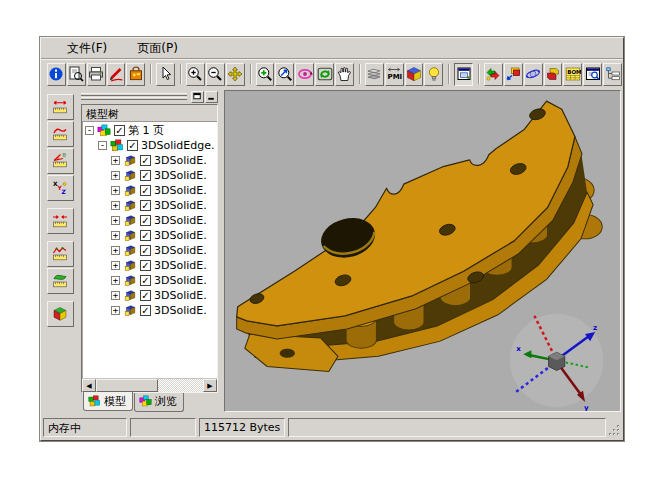  Describe the element at coordinates (324, 74) in the screenshot. I see `spin-view-button` at that location.